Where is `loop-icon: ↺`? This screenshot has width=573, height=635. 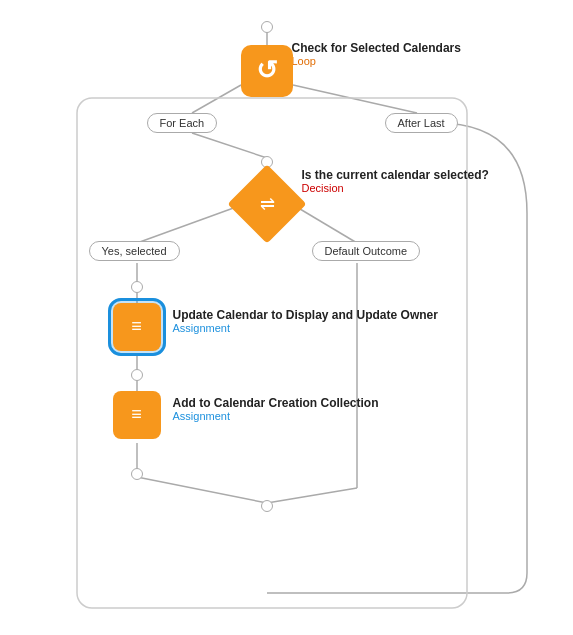 loop-icon: ↺ is located at coordinates (267, 70).